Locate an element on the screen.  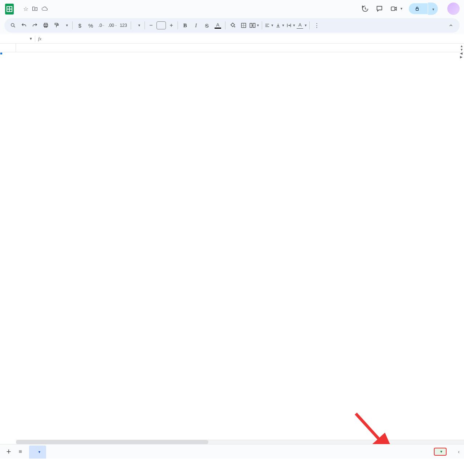
halign-button: ▼ is located at coordinates (269, 25).